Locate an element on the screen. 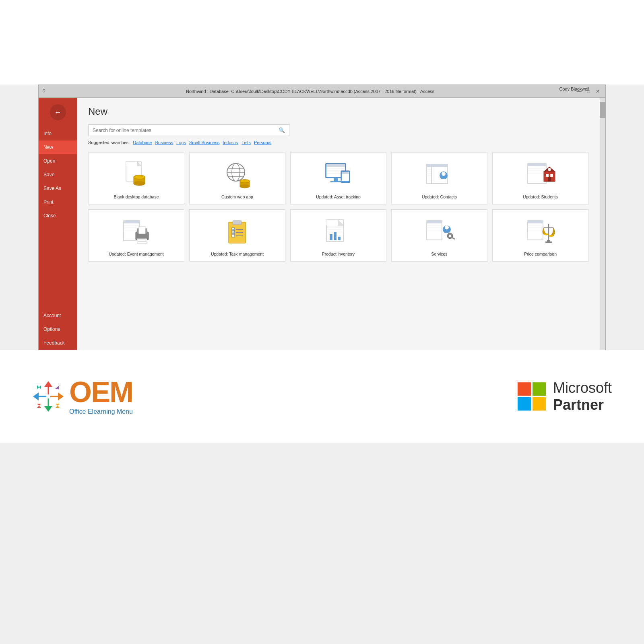  sidebar-item-account: Account is located at coordinates (58, 316).